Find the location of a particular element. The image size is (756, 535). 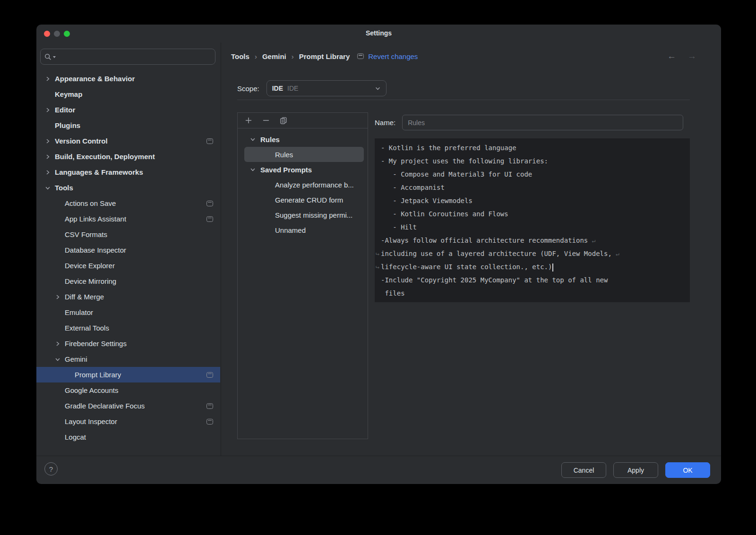

editor-line: -Always follow official architecture rec… is located at coordinates (533, 240).